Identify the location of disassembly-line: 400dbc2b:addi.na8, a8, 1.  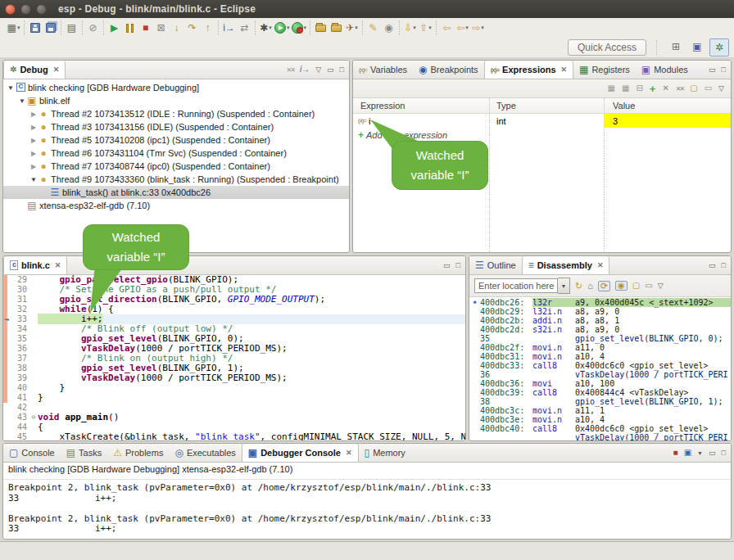
(600, 321).